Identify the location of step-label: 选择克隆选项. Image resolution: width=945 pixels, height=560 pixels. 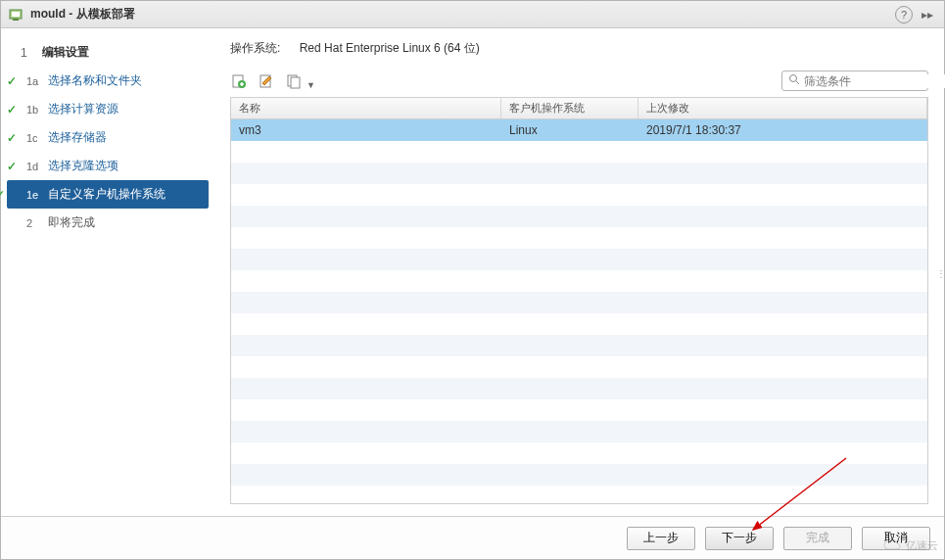
(83, 166).